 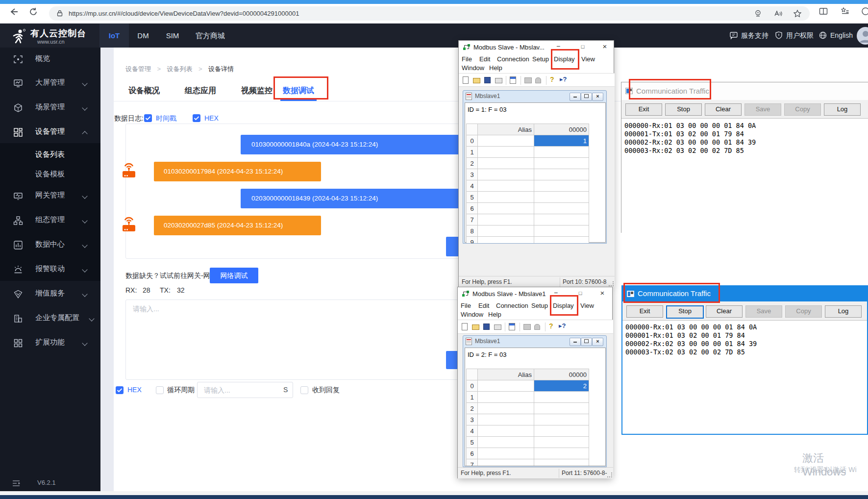 I want to click on selected-cell: 1, so click(x=562, y=141).